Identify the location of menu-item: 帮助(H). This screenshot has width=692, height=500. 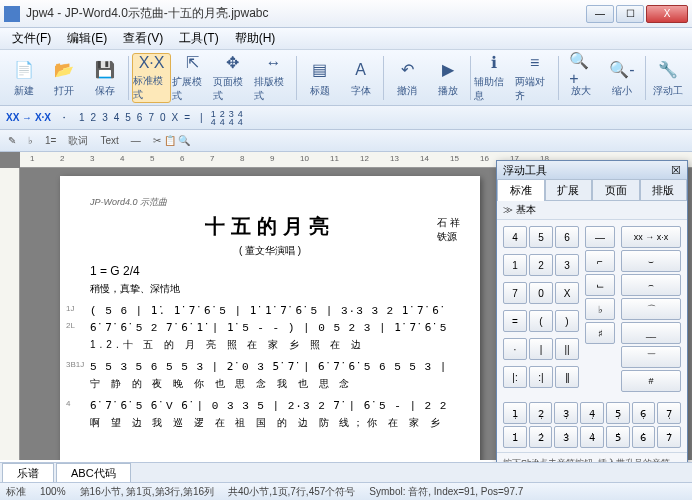
(256, 38).